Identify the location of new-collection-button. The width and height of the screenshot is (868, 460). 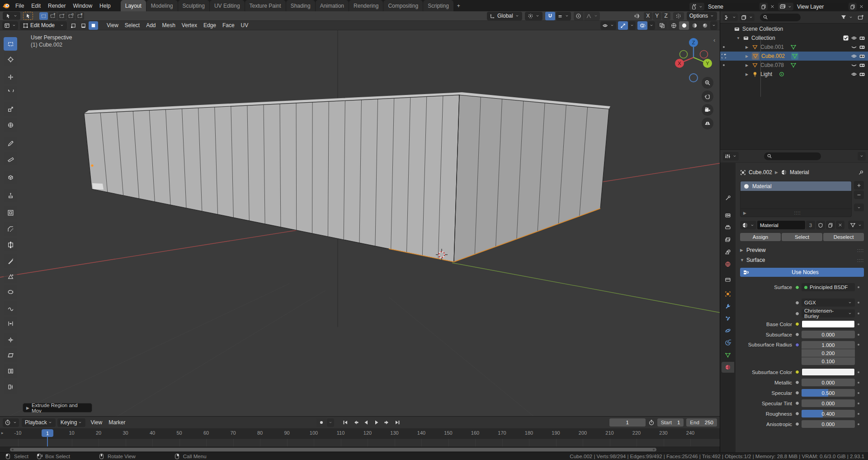
(861, 17).